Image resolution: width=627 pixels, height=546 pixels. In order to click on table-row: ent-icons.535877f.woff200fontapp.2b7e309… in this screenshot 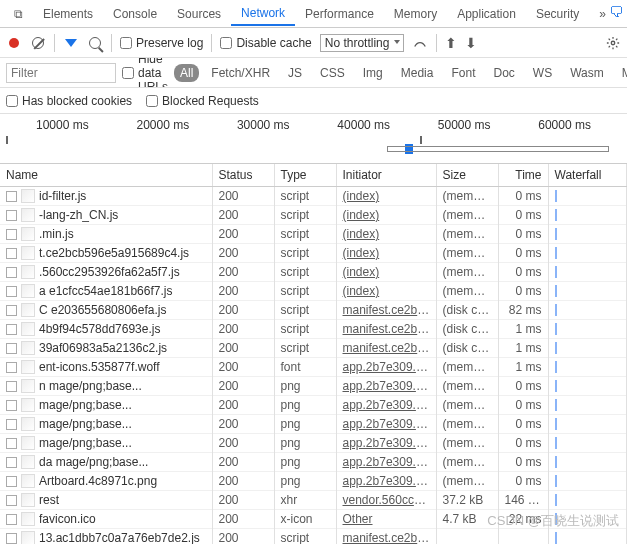, I will do `click(314, 368)`.